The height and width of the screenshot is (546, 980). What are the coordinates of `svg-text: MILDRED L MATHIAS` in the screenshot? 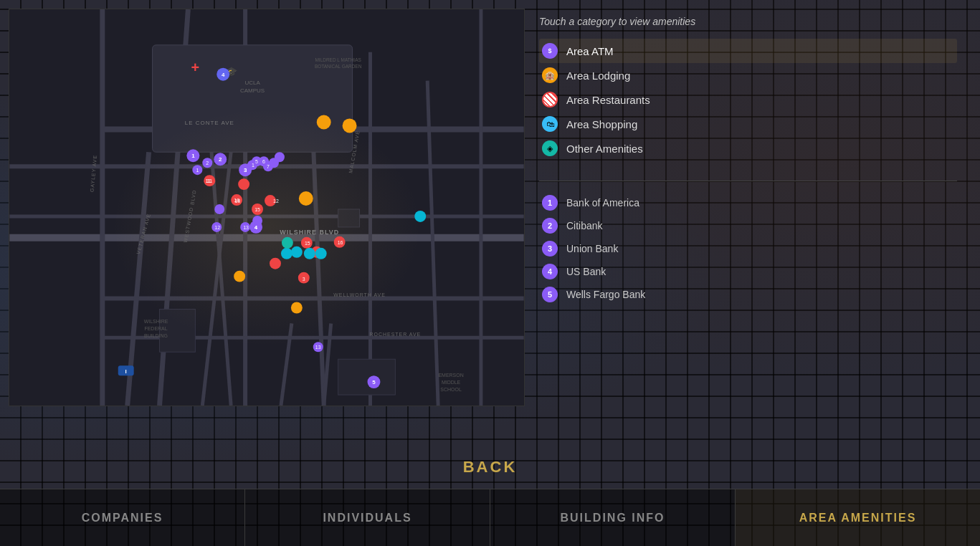 It's located at (338, 60).